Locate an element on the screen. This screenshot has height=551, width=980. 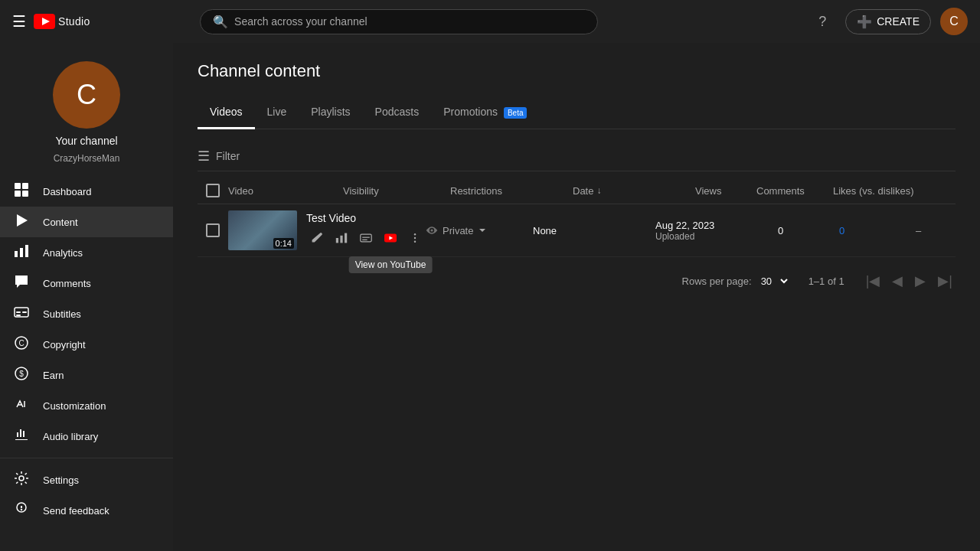
sidebar-label-settings: Settings is located at coordinates (61, 481).